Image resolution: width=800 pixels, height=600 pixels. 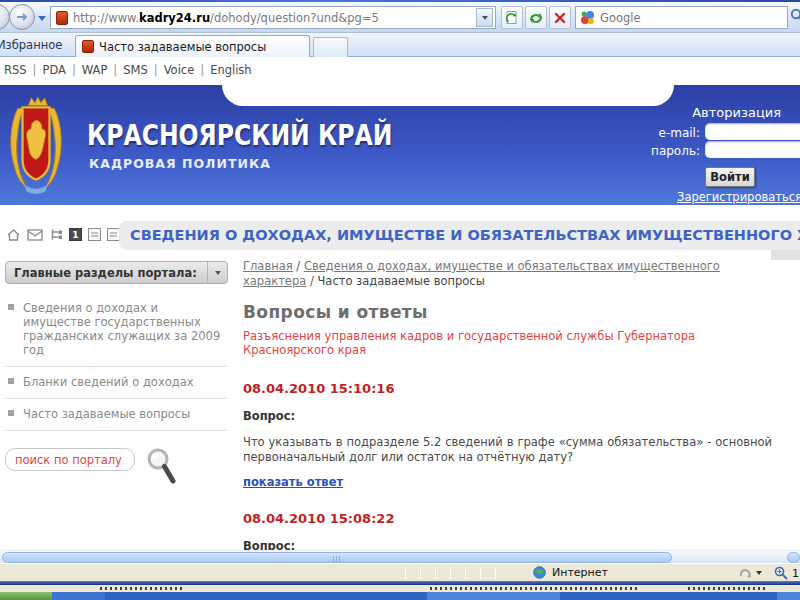 What do you see at coordinates (400, 281) in the screenshot?
I see `breadcrumb-current: Часто задаваемые вопросы` at bounding box center [400, 281].